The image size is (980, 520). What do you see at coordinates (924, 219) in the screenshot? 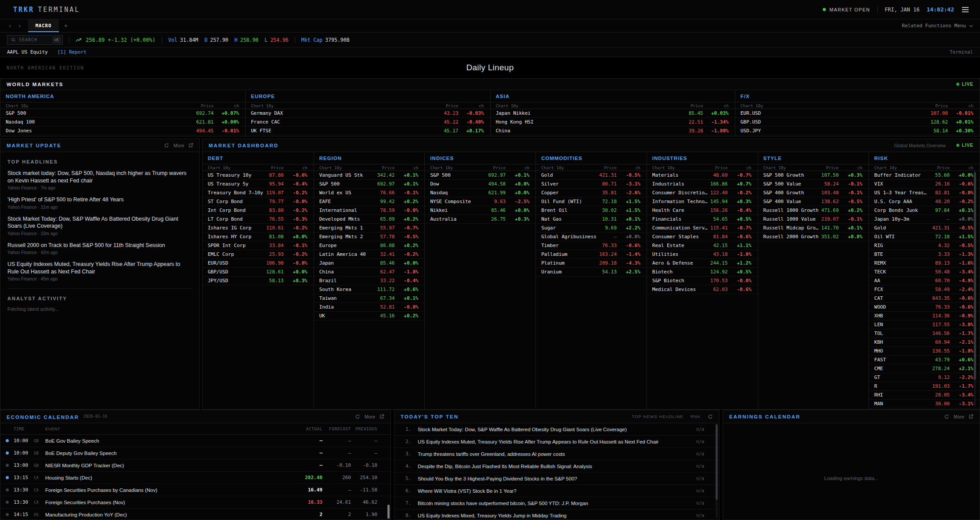
I see `instrument-row: Japan 10y–3m – +0.0%` at bounding box center [924, 219].